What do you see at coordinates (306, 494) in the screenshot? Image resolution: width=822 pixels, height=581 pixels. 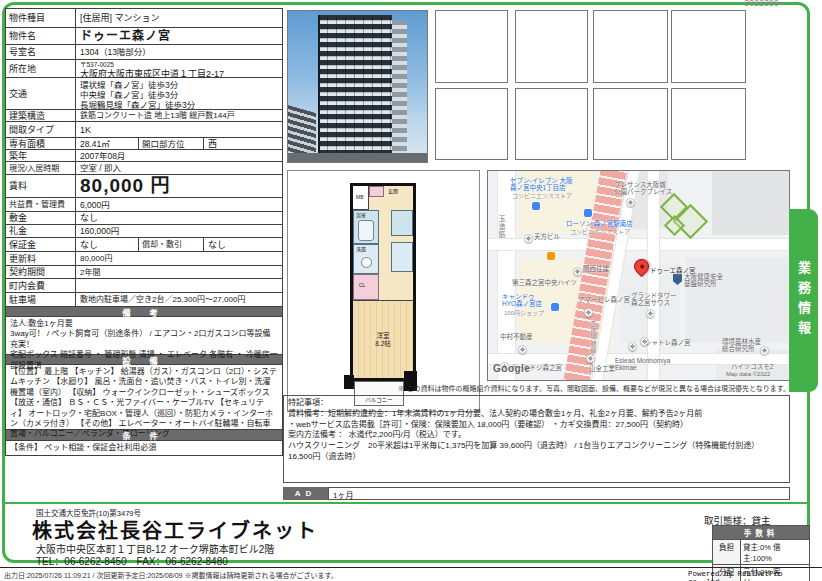 I see `ad-fee-label: AD` at bounding box center [306, 494].